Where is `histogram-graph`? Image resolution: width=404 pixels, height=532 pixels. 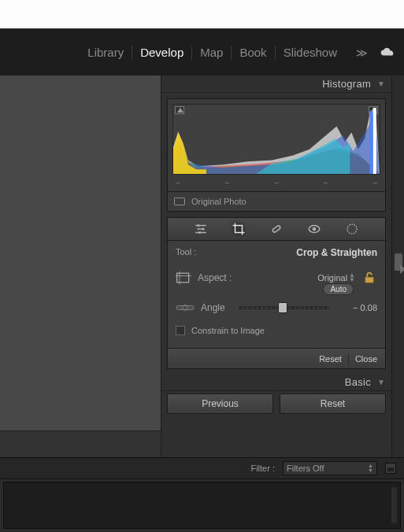 histogram-graph is located at coordinates (276, 139).